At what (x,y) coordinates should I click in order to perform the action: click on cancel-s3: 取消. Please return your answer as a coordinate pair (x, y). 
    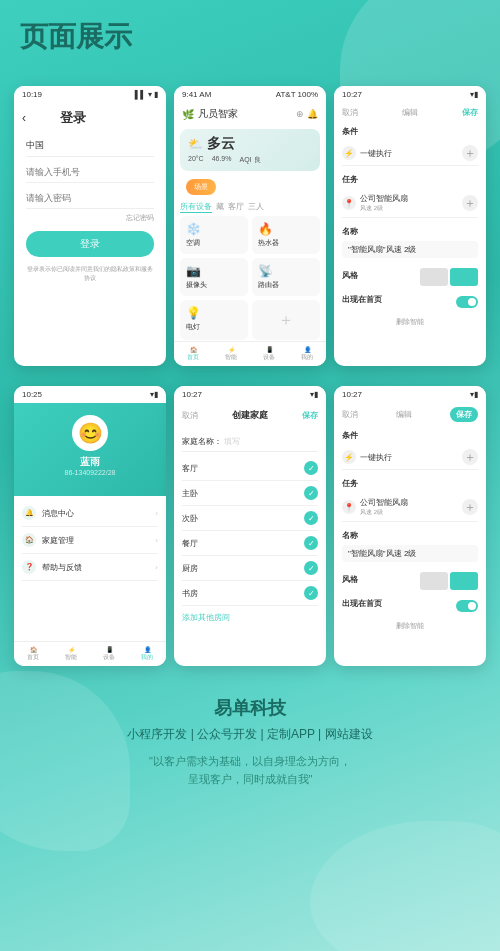
    Looking at the image, I should click on (350, 112).